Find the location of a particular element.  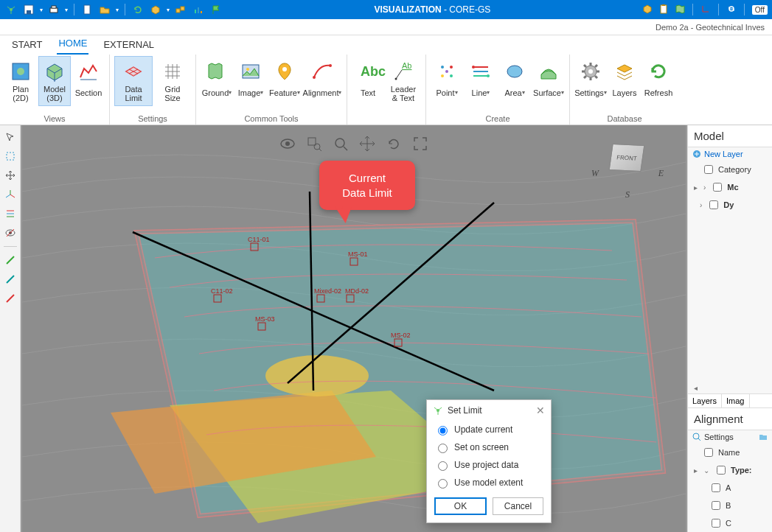

svg-text: Mixed-02 is located at coordinates (327, 291).